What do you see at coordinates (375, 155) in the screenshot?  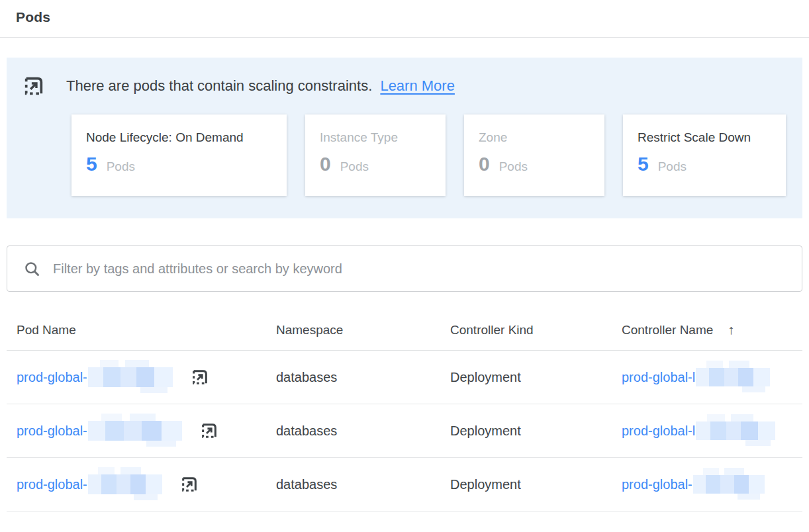 I see `card-instance-type: Instance Type 0 Pods` at bounding box center [375, 155].